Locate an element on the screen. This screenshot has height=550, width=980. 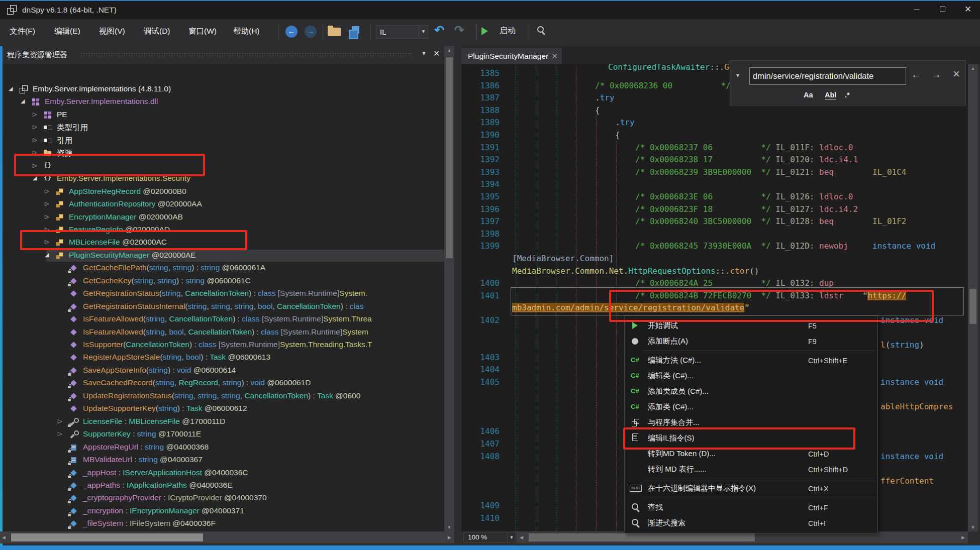
scroll-up-icon: ▲ is located at coordinates (973, 68).